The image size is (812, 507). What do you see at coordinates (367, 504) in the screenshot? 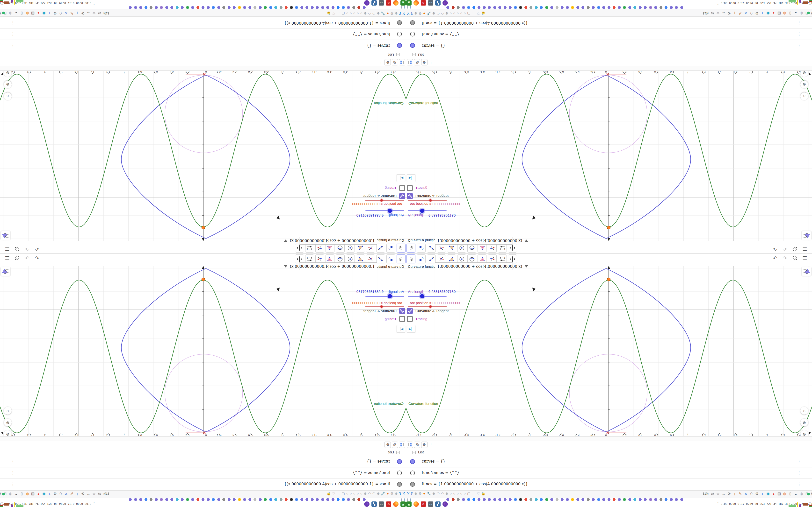
I see `taskbar-app-owl-app: ⦿` at bounding box center [367, 504].